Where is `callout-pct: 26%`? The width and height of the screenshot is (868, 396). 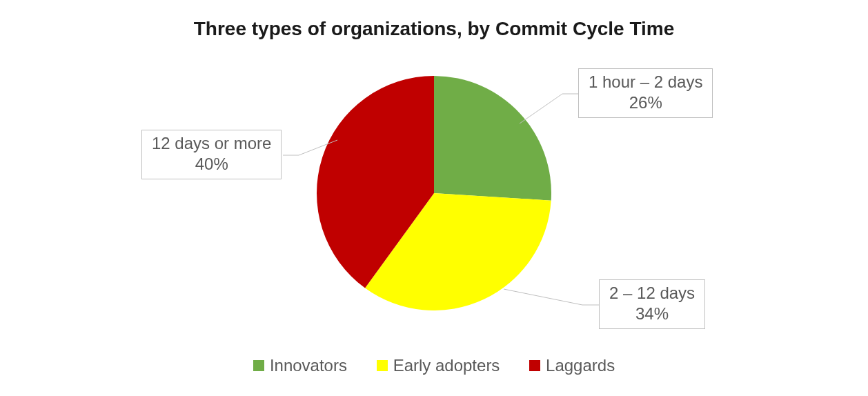 callout-pct: 26% is located at coordinates (646, 103).